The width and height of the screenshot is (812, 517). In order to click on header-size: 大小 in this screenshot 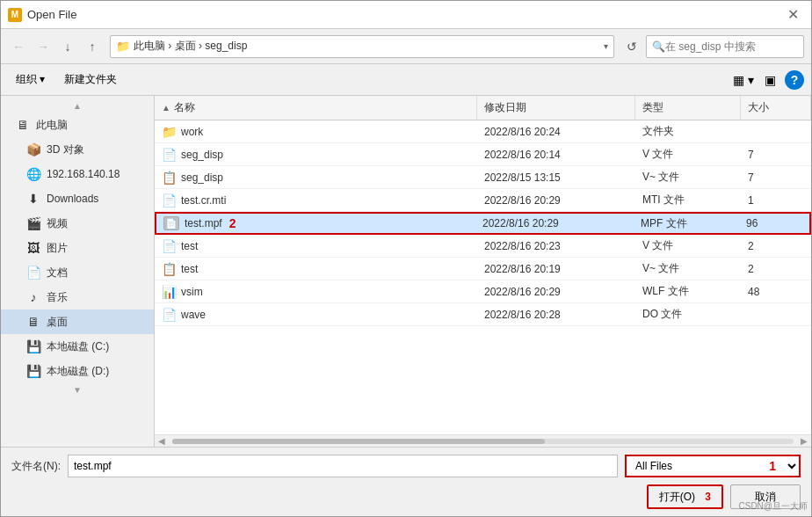, I will do `click(776, 107)`.